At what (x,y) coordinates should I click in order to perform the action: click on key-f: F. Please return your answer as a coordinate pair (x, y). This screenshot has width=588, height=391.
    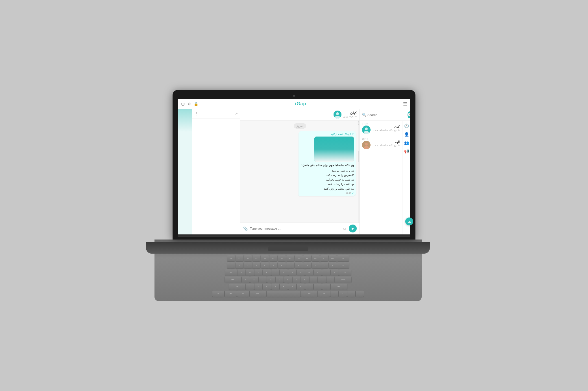
    Looking at the image, I should click on (271, 280).